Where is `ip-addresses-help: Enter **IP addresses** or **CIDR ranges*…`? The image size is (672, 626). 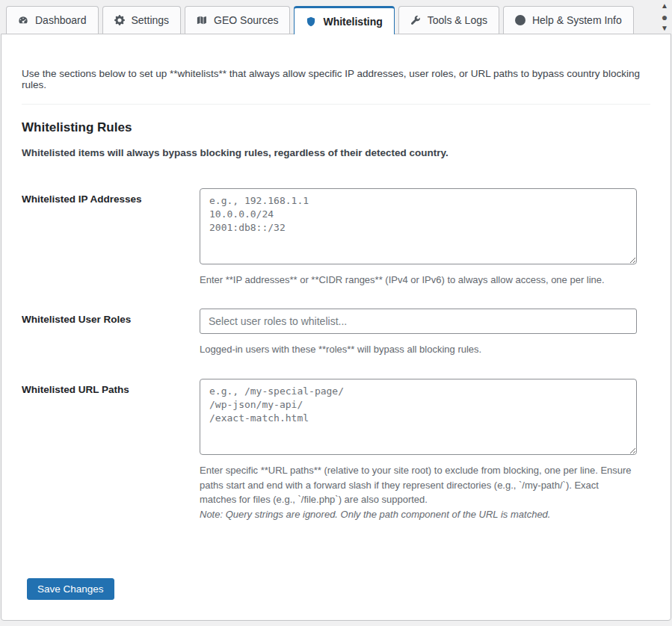
ip-addresses-help: Enter **IP addresses** or **CIDR ranges*… is located at coordinates (419, 280).